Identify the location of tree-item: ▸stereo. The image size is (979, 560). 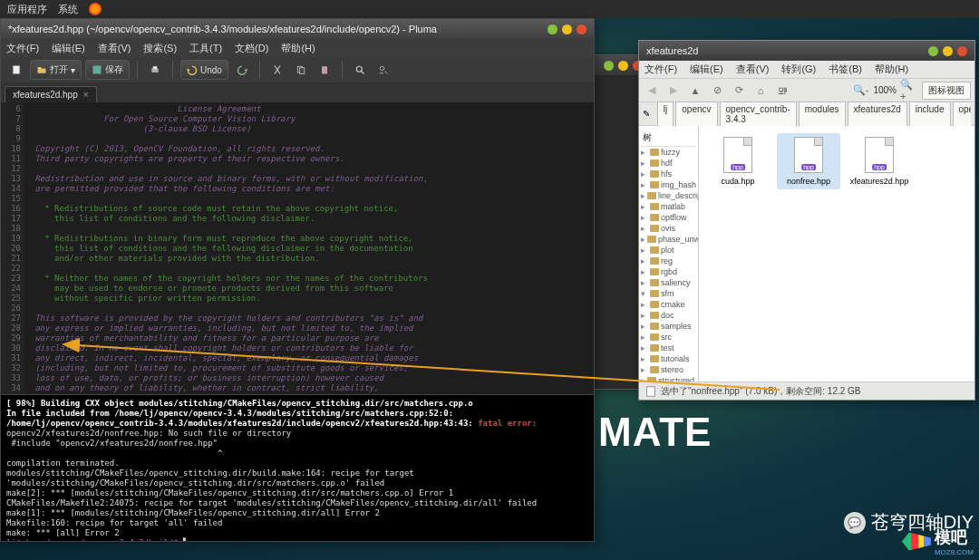
(669, 370).